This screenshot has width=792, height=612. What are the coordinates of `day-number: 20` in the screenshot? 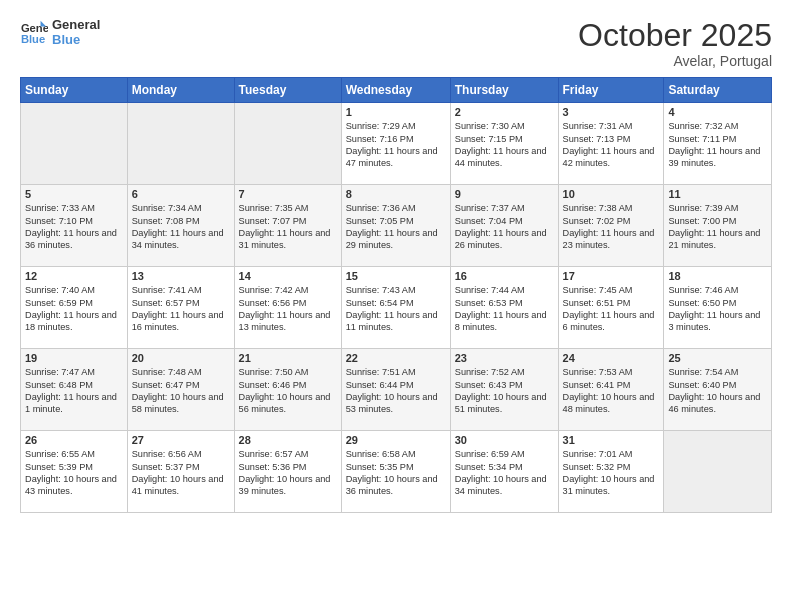 It's located at (181, 358).